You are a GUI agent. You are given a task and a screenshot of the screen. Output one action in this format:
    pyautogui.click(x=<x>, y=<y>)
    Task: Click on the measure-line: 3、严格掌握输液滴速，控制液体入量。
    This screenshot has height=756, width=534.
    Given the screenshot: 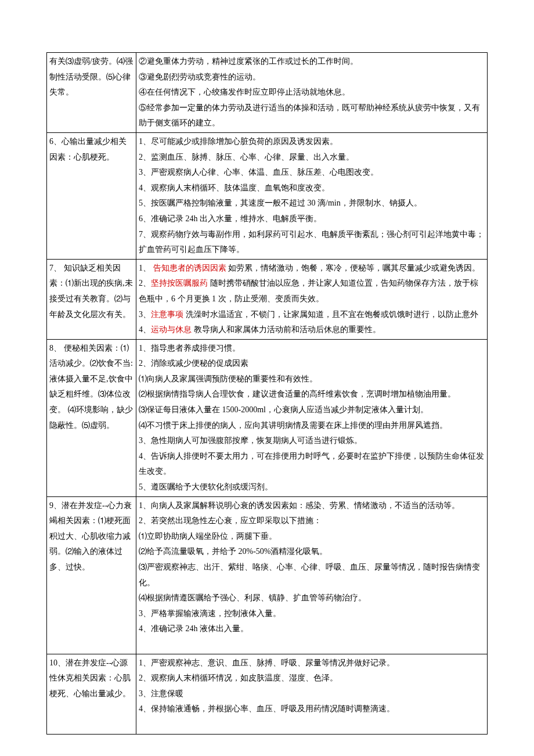 What is the action you would take?
    pyautogui.click(x=312, y=614)
    